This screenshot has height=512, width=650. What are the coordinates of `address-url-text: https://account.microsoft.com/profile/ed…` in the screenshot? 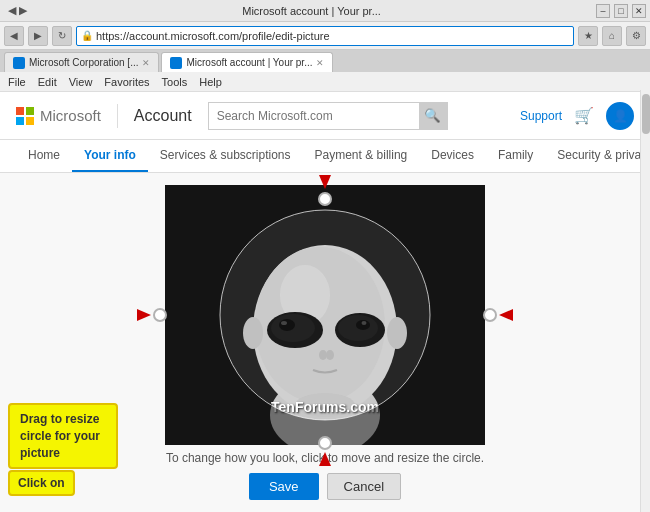 It's located at (213, 36).